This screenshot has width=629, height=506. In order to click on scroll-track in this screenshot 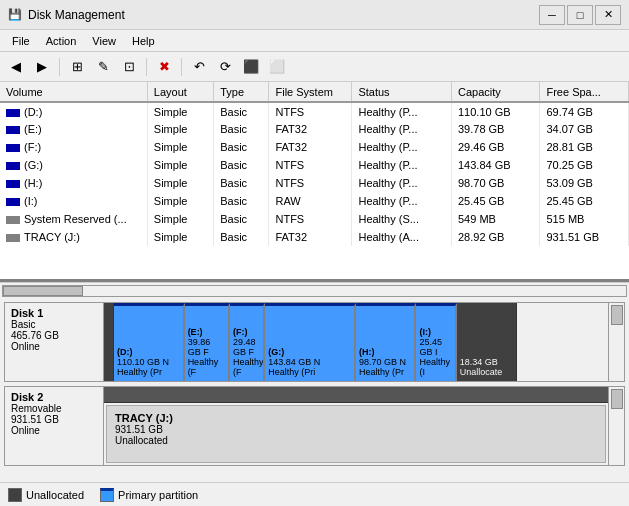, I will do `click(314, 291)`.